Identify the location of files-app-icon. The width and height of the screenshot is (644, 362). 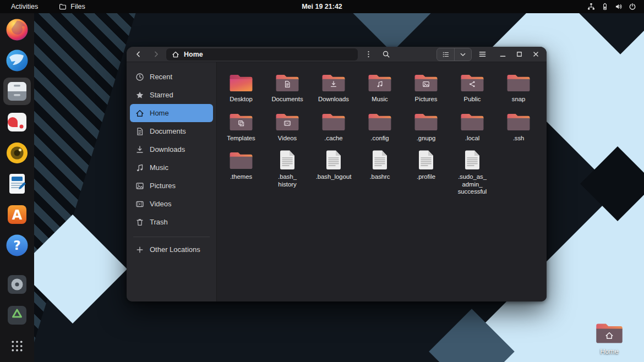
(63, 7).